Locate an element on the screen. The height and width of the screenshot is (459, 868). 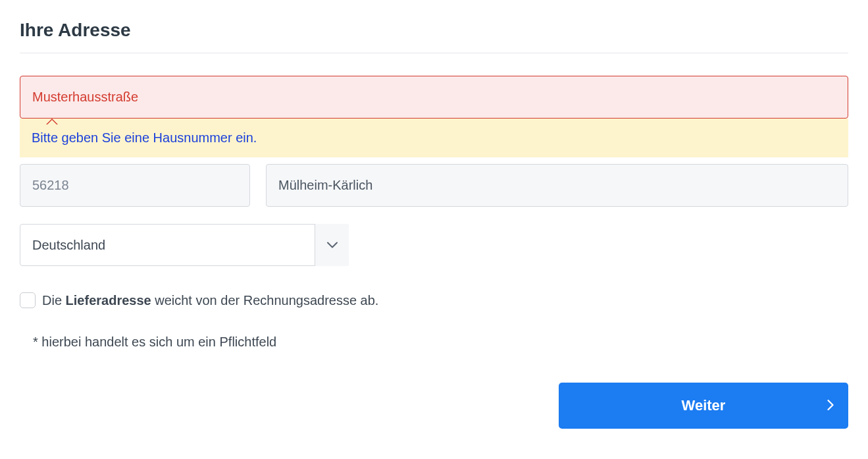
button-row: Weiter is located at coordinates (434, 406).